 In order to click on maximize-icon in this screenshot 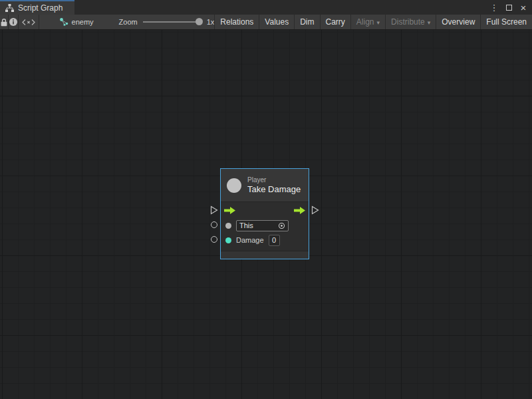, I will do `click(509, 7)`.